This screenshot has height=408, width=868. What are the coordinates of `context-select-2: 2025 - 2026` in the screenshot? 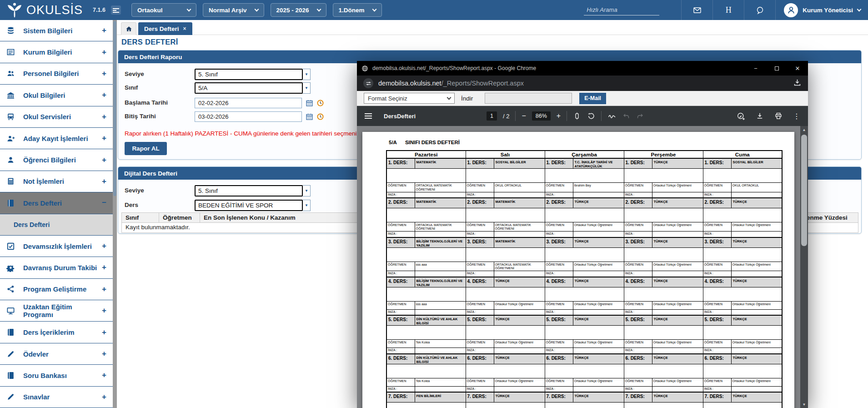 It's located at (298, 10).